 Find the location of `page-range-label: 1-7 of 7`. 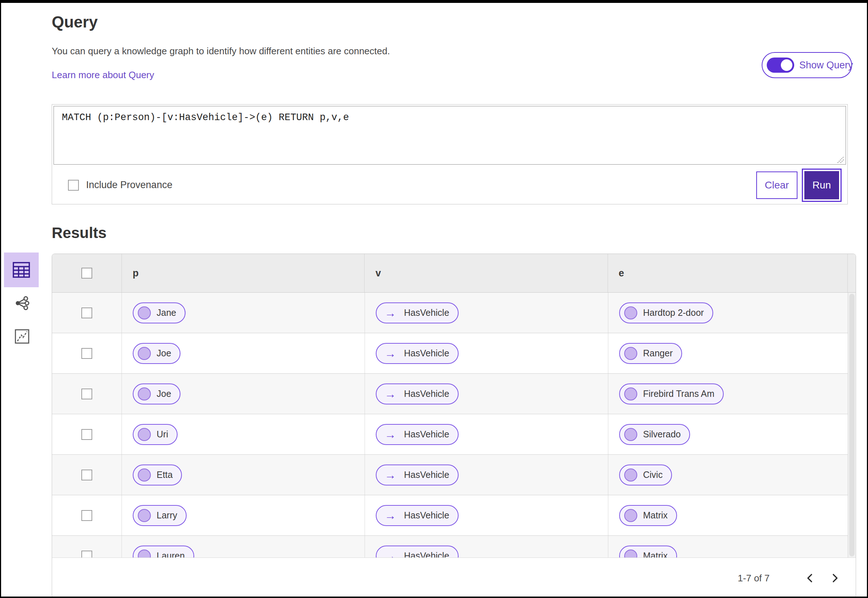

page-range-label: 1-7 of 7 is located at coordinates (754, 578).